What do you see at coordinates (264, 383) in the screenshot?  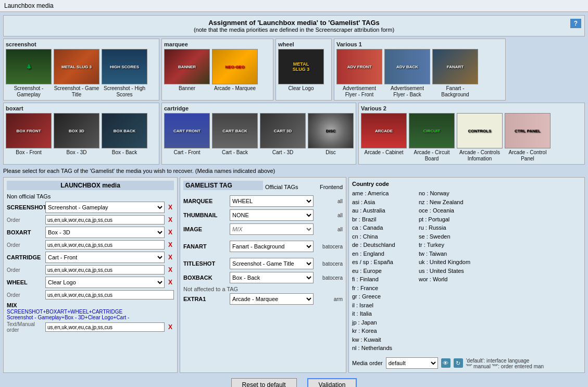 I see `reset-button: Reset to default` at bounding box center [264, 383].